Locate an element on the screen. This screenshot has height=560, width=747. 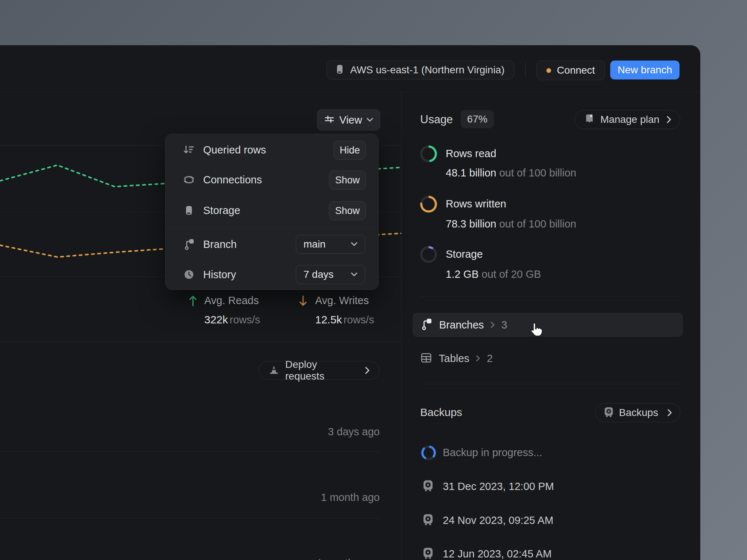
topbar-divider is located at coordinates (525, 70).